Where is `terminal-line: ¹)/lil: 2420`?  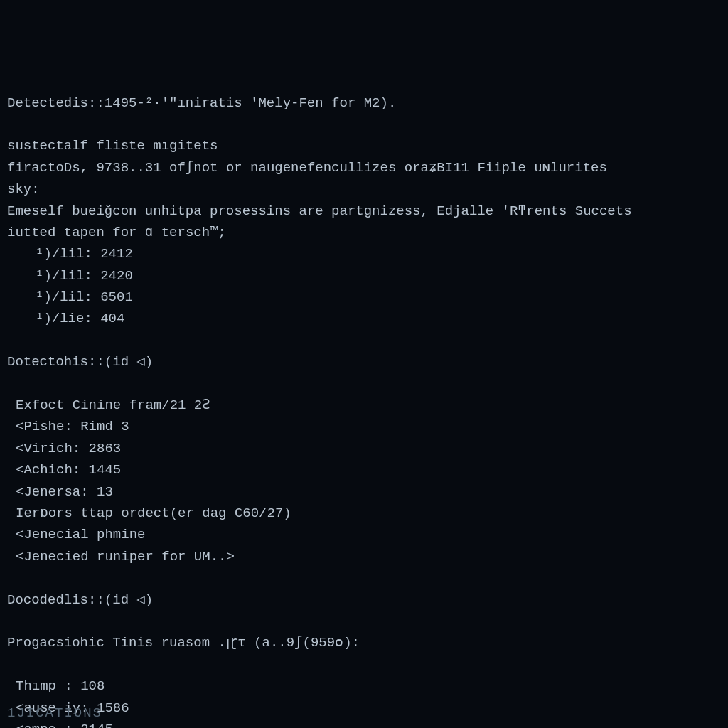 terminal-line: ¹)/lil: 2420 is located at coordinates (364, 276).